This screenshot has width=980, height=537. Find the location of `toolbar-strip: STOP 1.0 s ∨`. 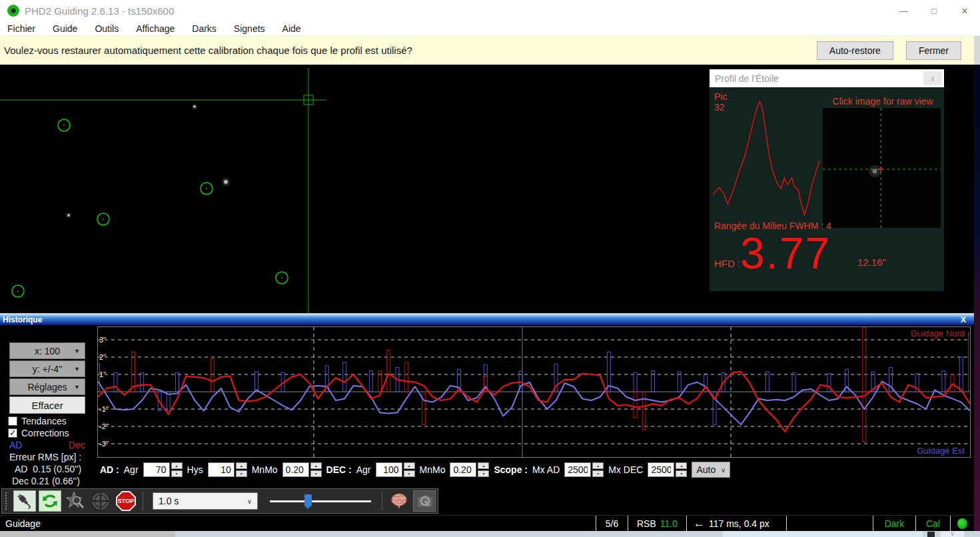

toolbar-strip: STOP 1.0 s ∨ is located at coordinates (487, 501).